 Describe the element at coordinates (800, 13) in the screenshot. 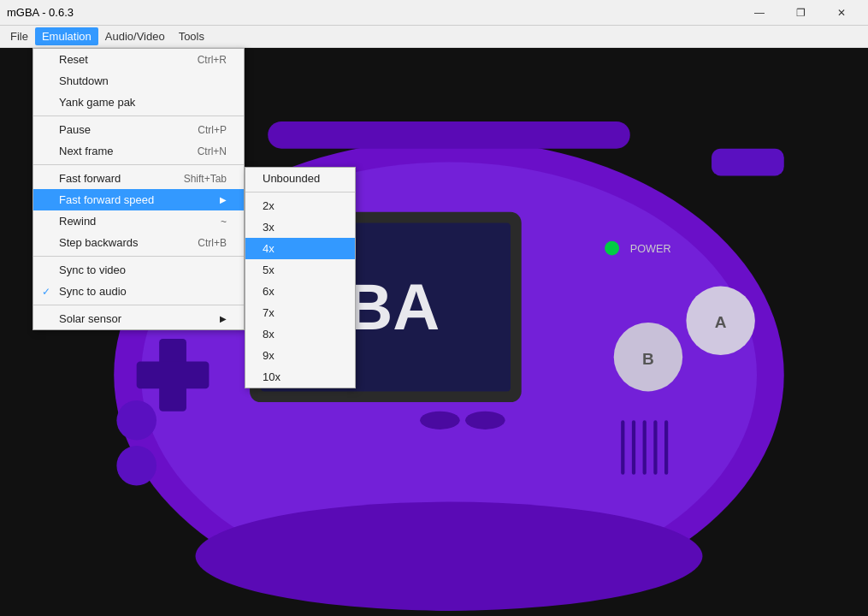

I see `titlebar-controls: — ❐ ✕` at that location.